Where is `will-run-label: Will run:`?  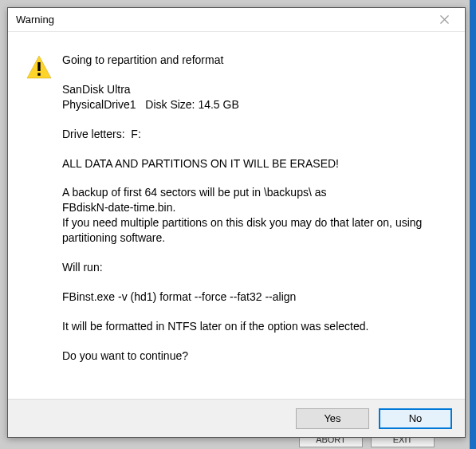
will-run-label: Will run: is located at coordinates (255, 268).